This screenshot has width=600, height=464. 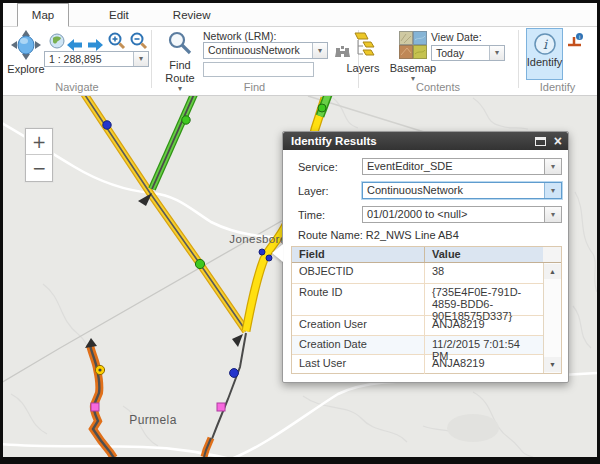 What do you see at coordinates (180, 65) in the screenshot?
I see `find-route-label: Find` at bounding box center [180, 65].